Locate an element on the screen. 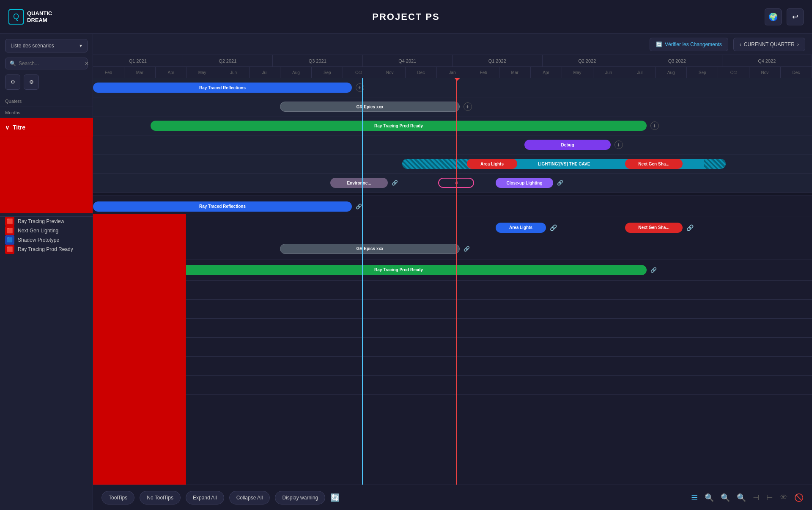  month-oct: Oct is located at coordinates (359, 72).